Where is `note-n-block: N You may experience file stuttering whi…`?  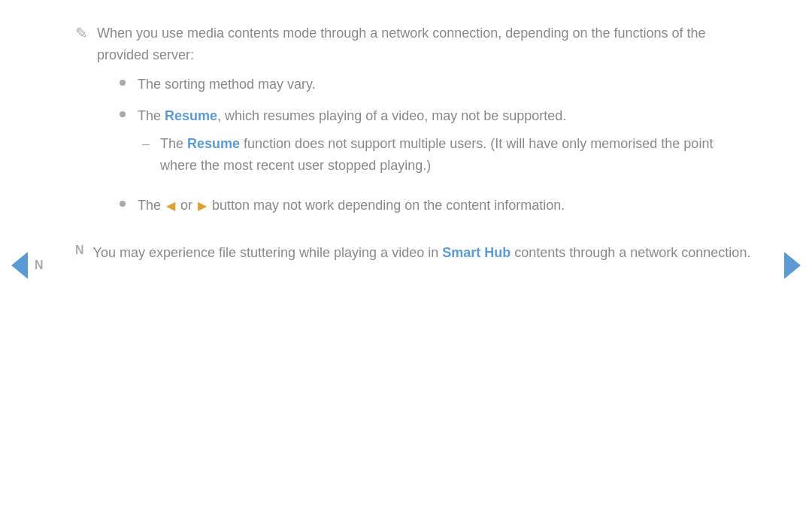
note-n-block: N You may experience file stuttering whi… is located at coordinates (414, 253).